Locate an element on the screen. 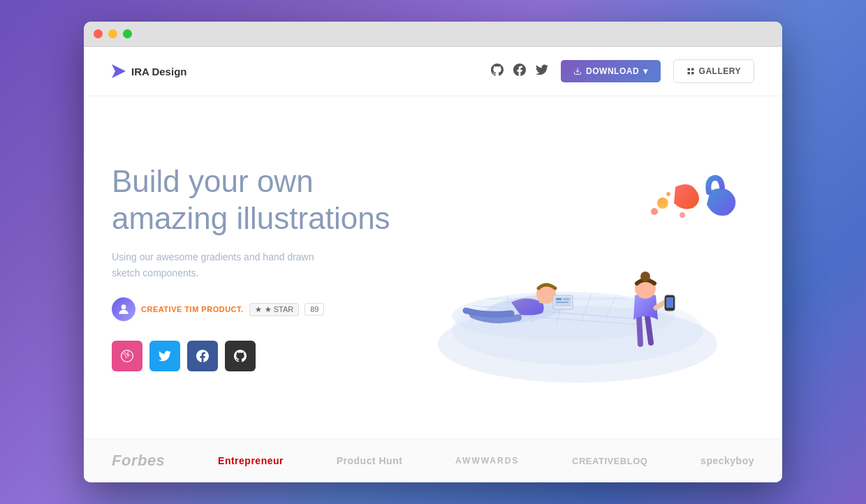  maximize-button is located at coordinates (127, 34).